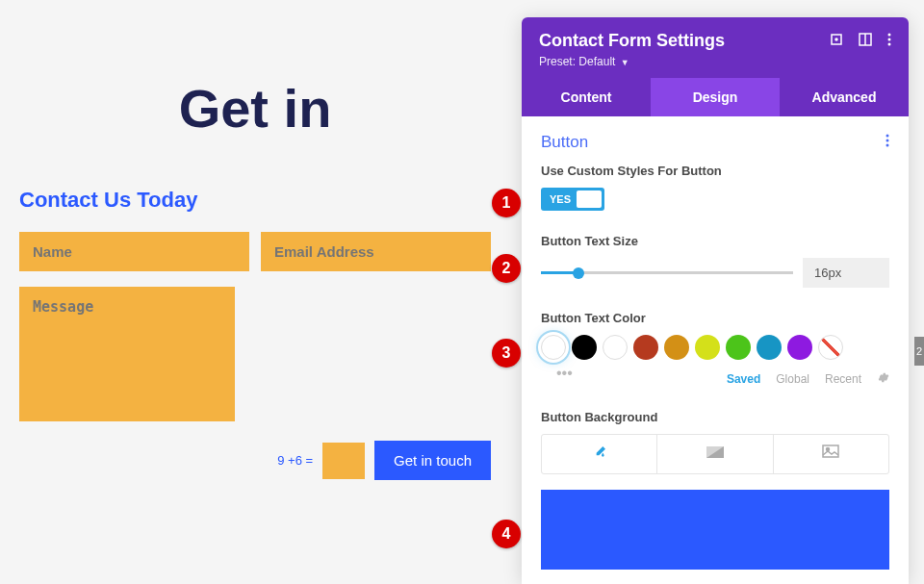  Describe the element at coordinates (844, 97) in the screenshot. I see `tab-advanced: Advanced` at that location.